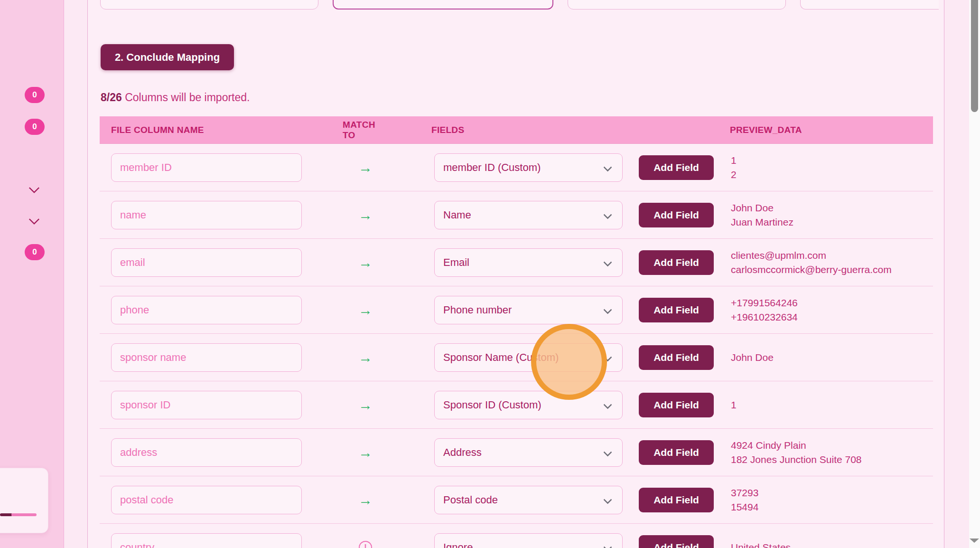  I want to click on table-row: →Sponsor ID (Custom)Add Field1, so click(516, 405).